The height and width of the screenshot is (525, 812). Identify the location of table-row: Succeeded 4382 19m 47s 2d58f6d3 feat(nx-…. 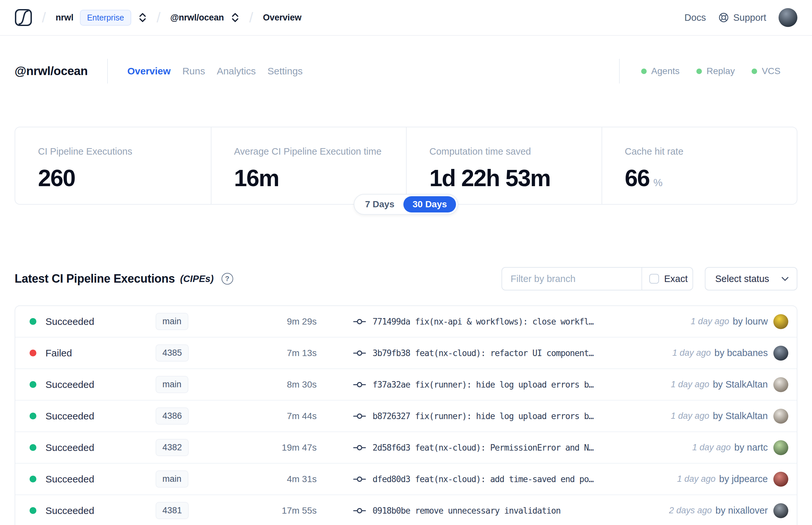
(406, 448).